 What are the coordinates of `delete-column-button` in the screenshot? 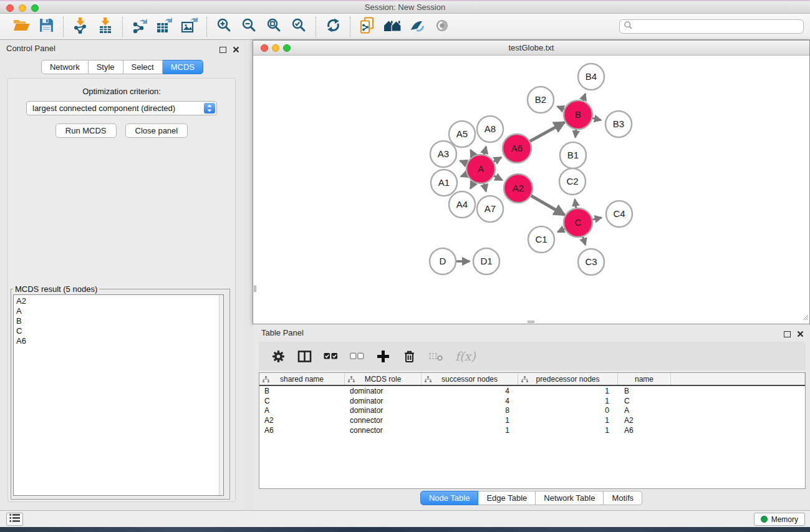 It's located at (409, 357).